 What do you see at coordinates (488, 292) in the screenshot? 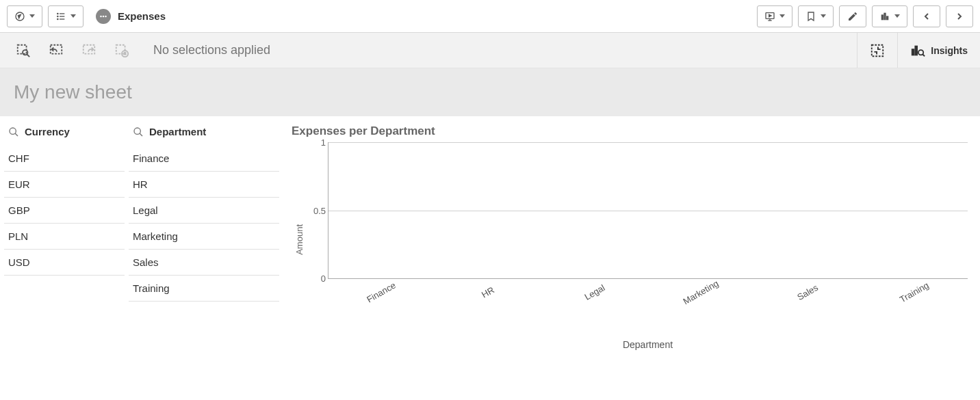
I see `x-tick-label: HR` at bounding box center [488, 292].